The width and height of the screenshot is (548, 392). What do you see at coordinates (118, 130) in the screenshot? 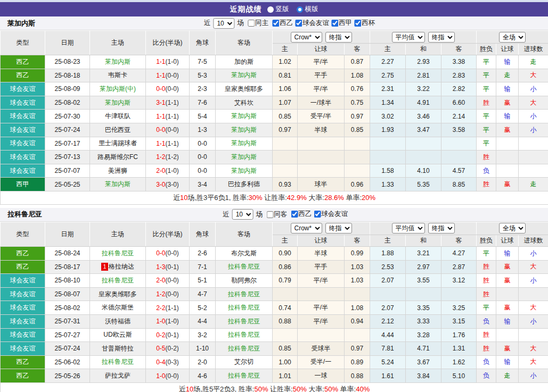
I see `home-team-link: 巴伦西亚` at bounding box center [118, 130].